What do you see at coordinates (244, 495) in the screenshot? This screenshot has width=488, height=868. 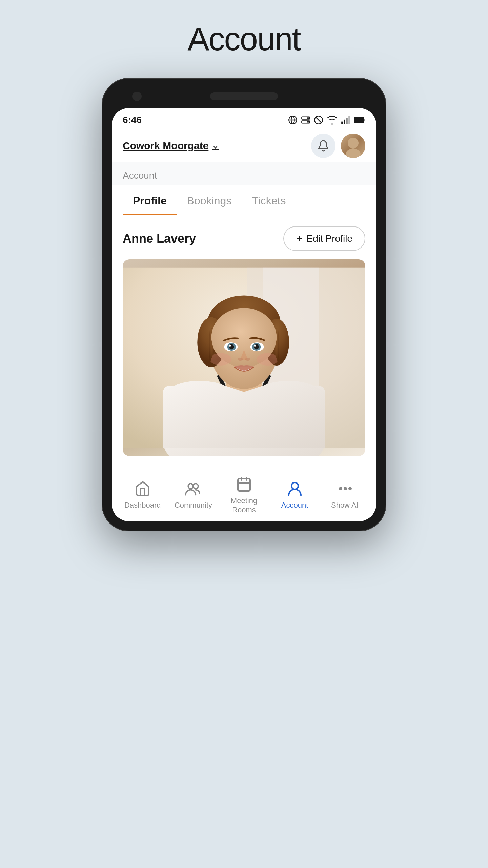 I see `nav-item-meeting-rooms: MeetingRooms` at bounding box center [244, 495].